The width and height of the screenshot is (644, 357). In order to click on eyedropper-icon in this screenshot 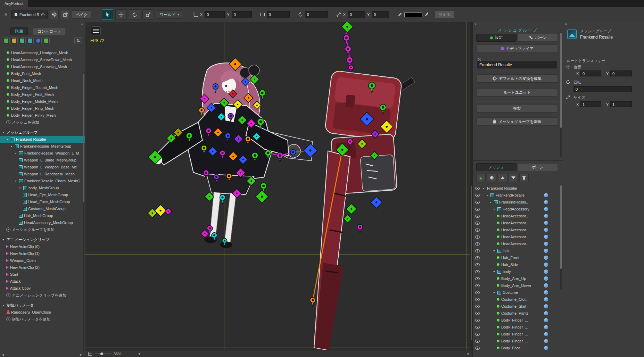, I will do `click(427, 15)`.